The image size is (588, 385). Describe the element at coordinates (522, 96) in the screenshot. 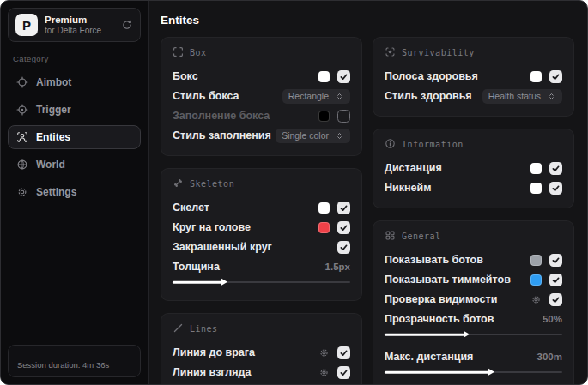

I see `health-style-select: Health status` at that location.